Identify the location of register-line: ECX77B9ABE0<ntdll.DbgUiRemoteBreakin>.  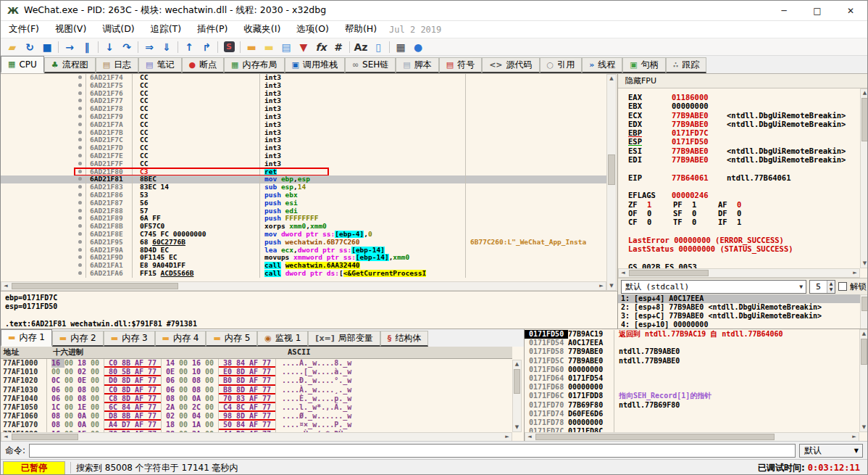
(744, 115).